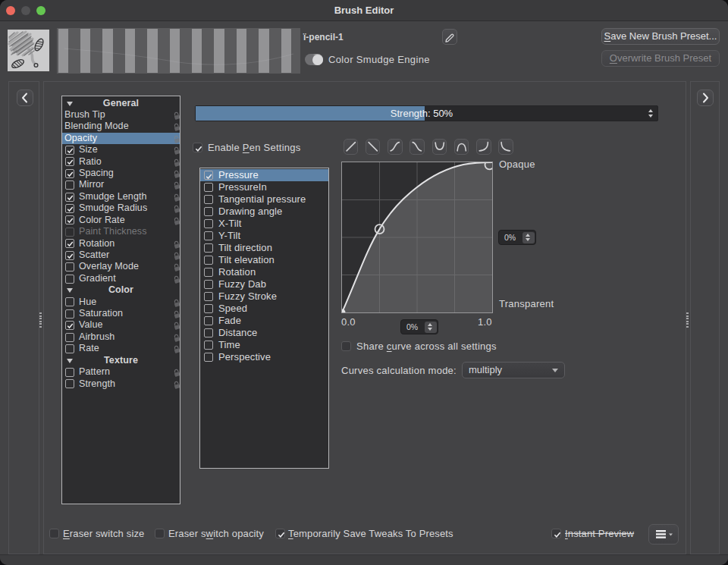  I want to click on sensor-row: X-Tilt, so click(264, 224).